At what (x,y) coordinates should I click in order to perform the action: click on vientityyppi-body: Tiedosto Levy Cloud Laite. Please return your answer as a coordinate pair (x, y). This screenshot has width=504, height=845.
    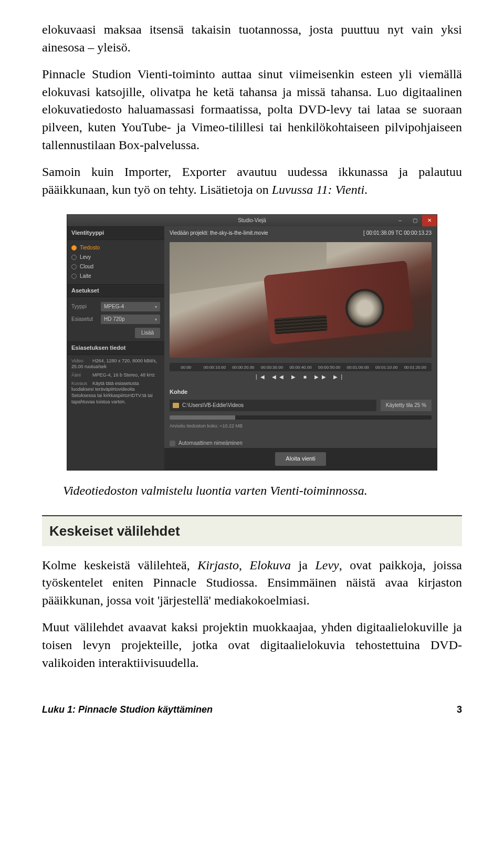
    Looking at the image, I should click on (116, 262).